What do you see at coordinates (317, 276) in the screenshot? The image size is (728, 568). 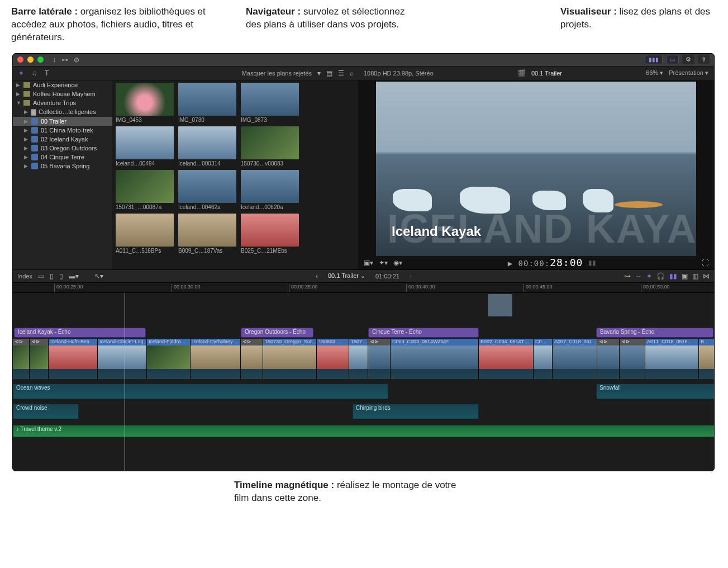 I see `timeline-back-icon: ‹` at bounding box center [317, 276].